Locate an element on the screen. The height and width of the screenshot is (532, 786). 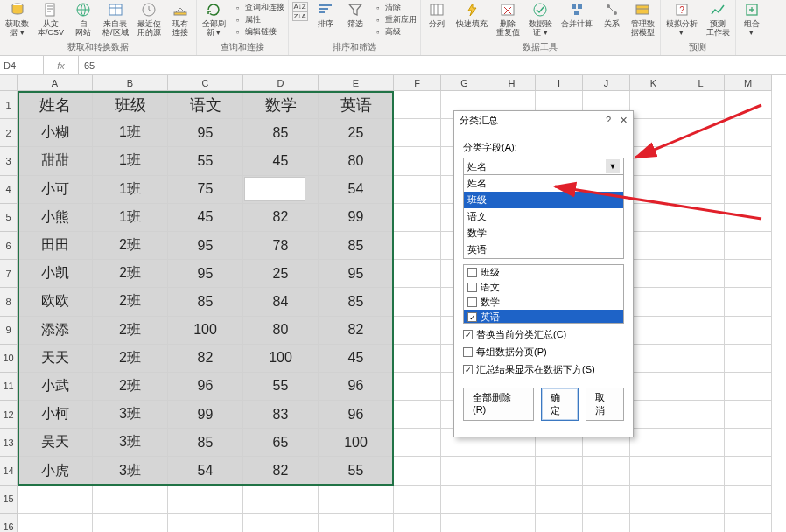
sort-az-icon: A↓Z is located at coordinates (300, 7).